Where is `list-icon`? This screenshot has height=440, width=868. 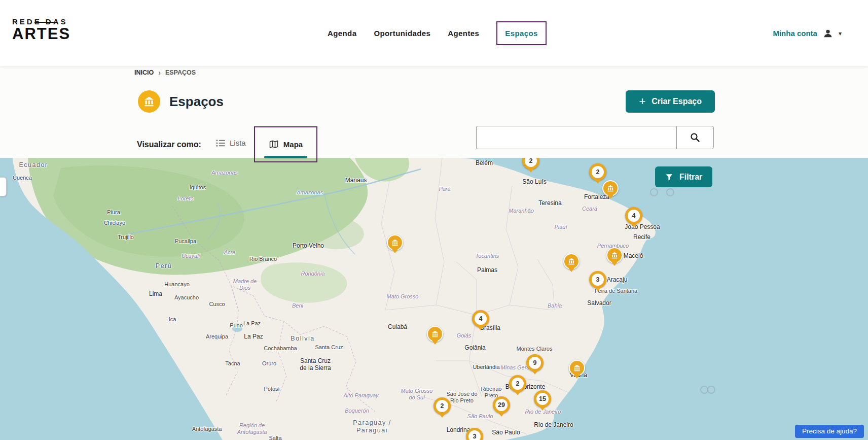 list-icon is located at coordinates (221, 143).